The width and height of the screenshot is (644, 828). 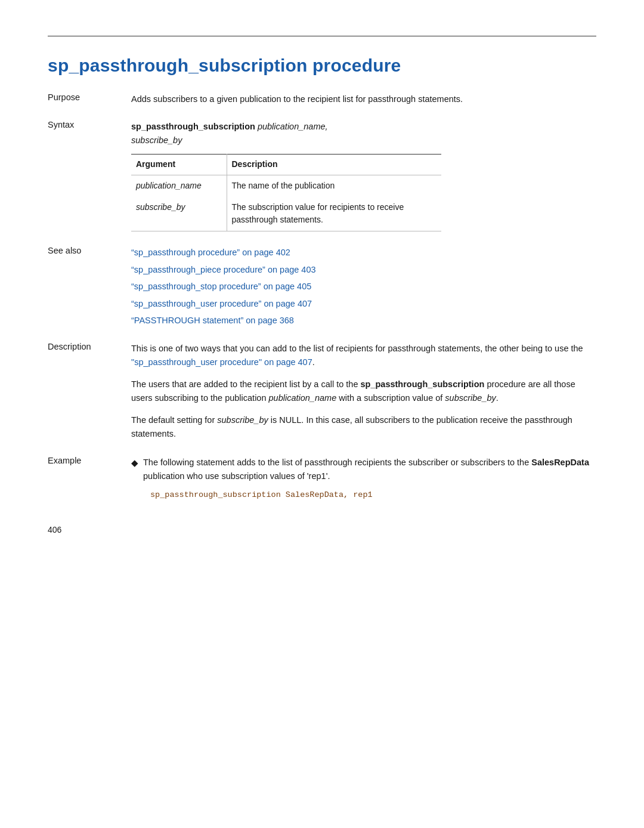 What do you see at coordinates (364, 286) in the screenshot?
I see `see-also-link-3: “sp_passthrough_stop procedure” on page …` at bounding box center [364, 286].